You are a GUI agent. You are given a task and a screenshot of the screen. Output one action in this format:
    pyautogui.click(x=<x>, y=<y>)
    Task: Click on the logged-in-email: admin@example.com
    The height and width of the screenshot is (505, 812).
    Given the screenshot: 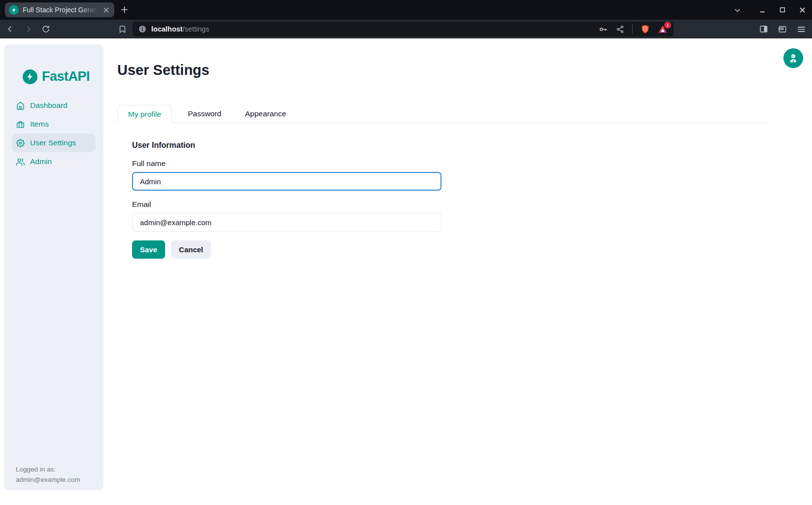 What is the action you would take?
    pyautogui.click(x=48, y=480)
    